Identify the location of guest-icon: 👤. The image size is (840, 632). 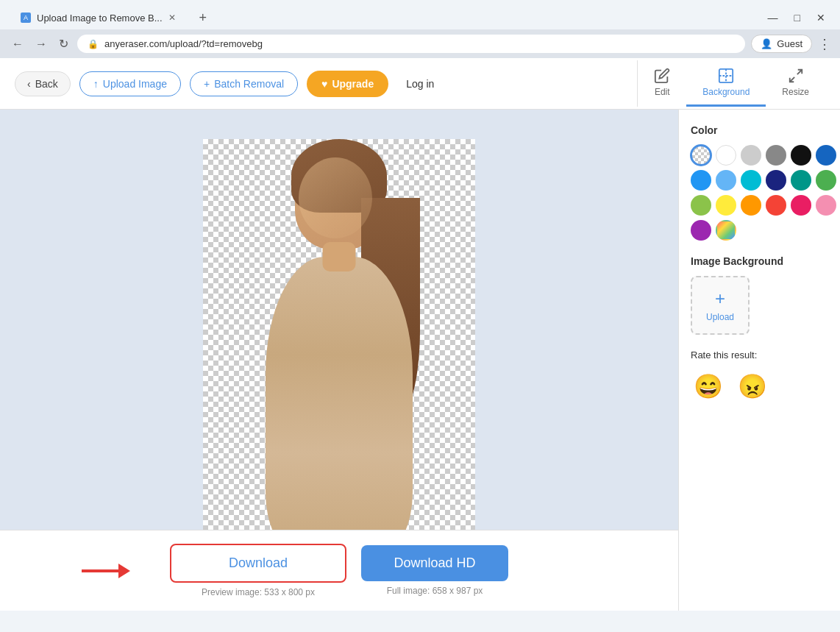
(766, 44).